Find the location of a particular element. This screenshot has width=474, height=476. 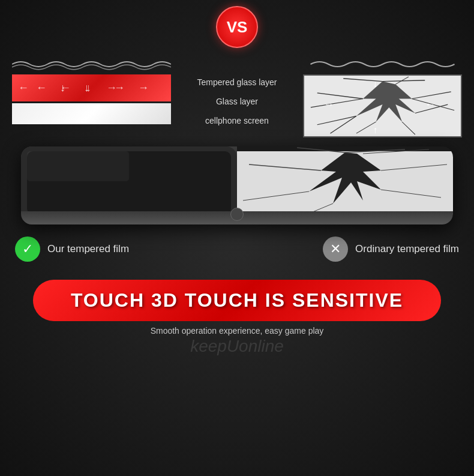

middle-labels: Tempered glass layer Glass layer cellpho… is located at coordinates (237, 93).